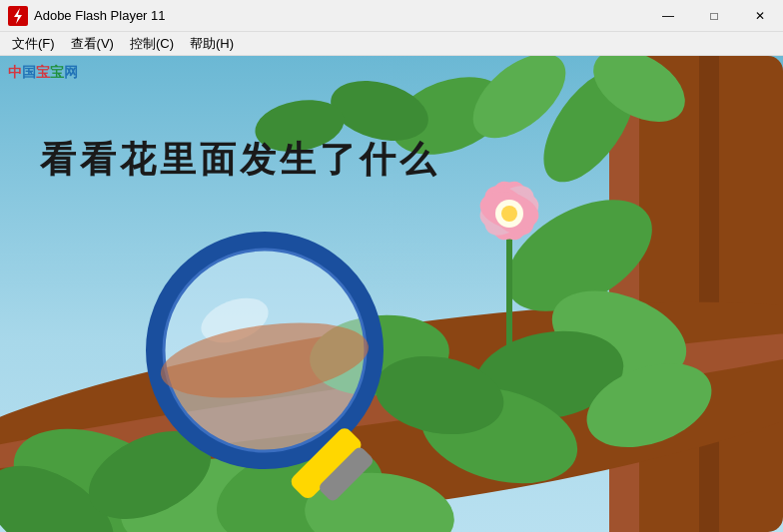 This screenshot has width=783, height=532. I want to click on minimize-button: —, so click(668, 16).